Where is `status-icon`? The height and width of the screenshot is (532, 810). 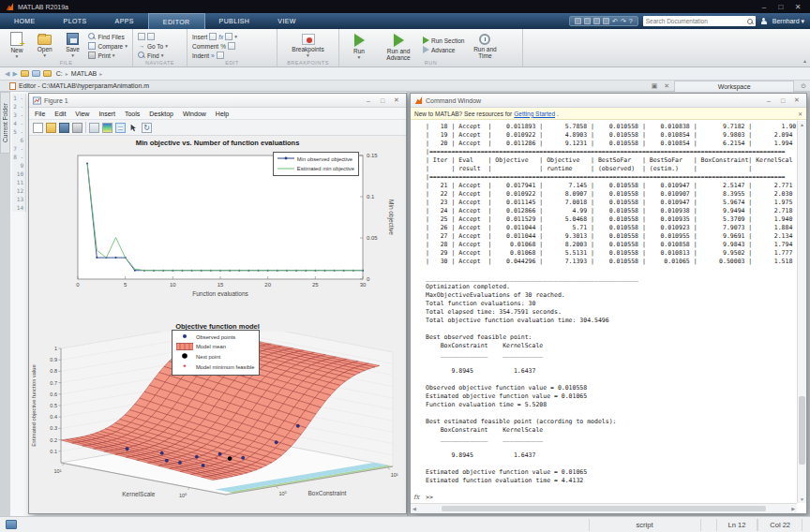 status-icon is located at coordinates (11, 525).